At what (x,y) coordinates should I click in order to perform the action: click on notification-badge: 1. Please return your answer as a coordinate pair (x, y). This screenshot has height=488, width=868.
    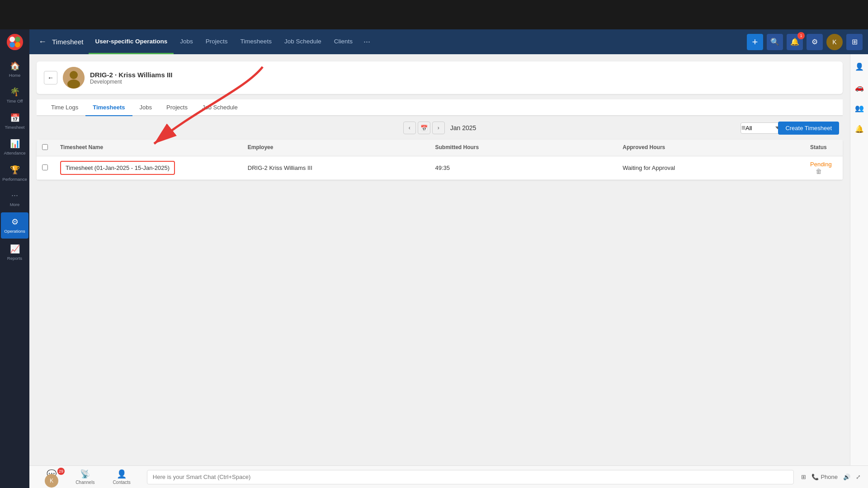
    Looking at the image, I should click on (801, 36).